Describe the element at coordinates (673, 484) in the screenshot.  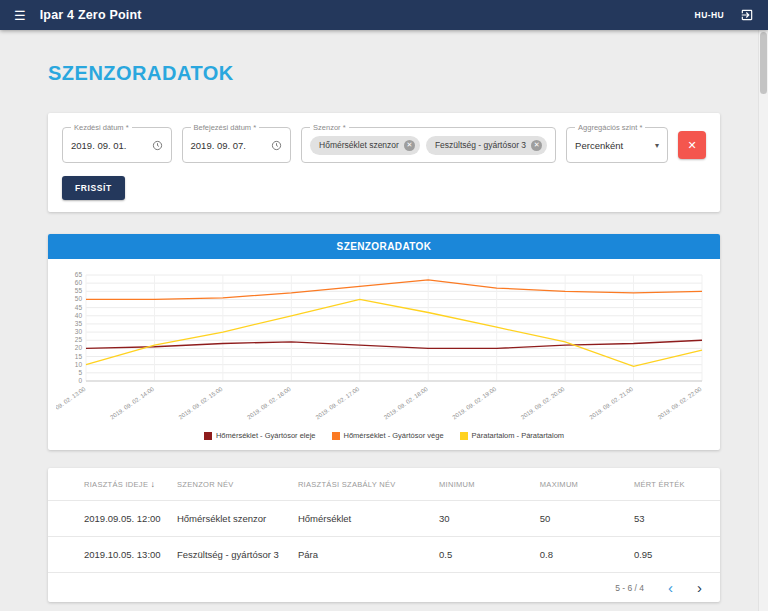
I see `column-header: MÉRT ÉRTÉK` at that location.